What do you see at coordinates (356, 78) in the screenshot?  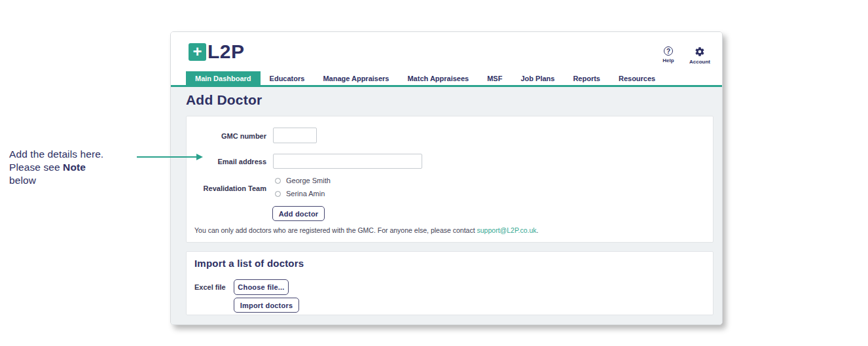 I see `tab-manage-appraisers: Manage Appraisers` at bounding box center [356, 78].